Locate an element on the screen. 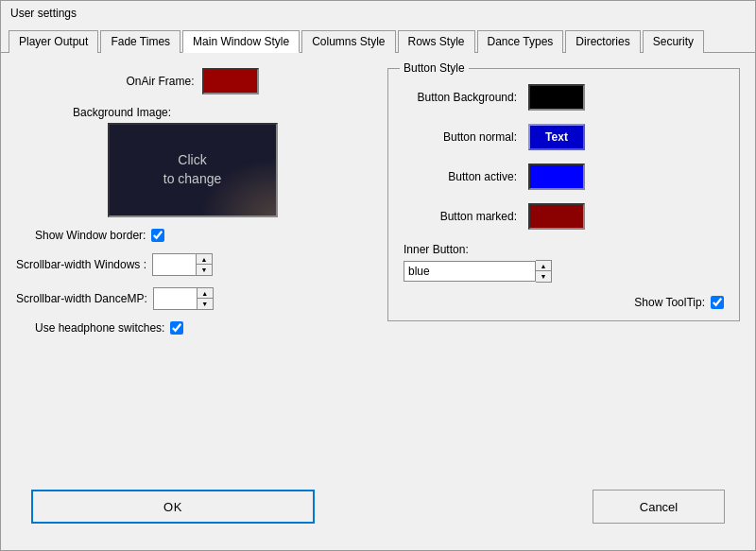 The width and height of the screenshot is (756, 551). tab-rows-style: Rows Style is located at coordinates (437, 42).